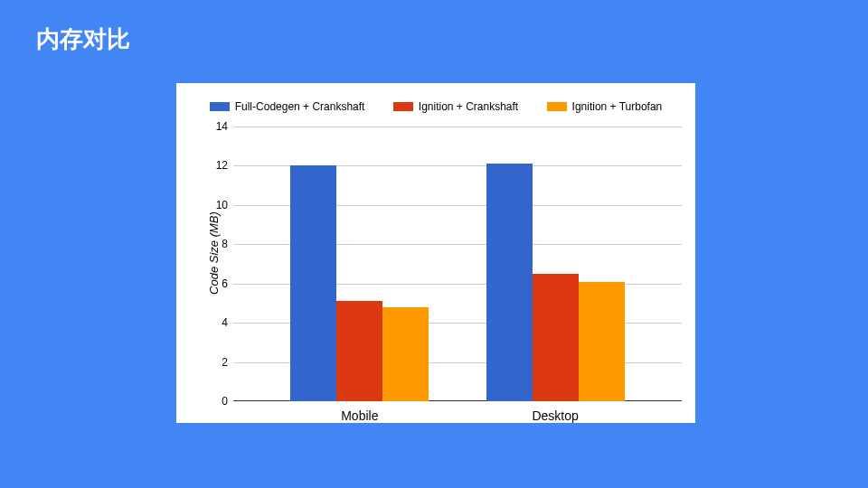 The height and width of the screenshot is (488, 868). What do you see at coordinates (288, 107) in the screenshot?
I see `legend-item: Full-Codegen + Crankshaft` at bounding box center [288, 107].